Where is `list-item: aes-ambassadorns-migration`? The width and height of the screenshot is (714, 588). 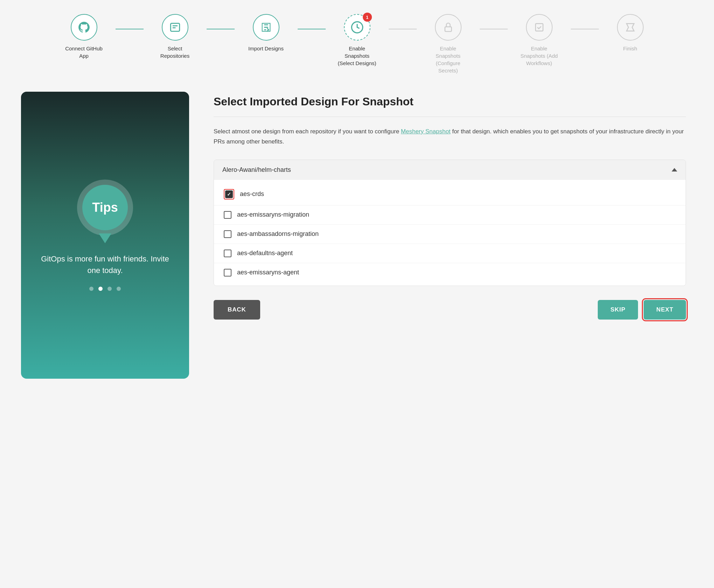
list-item: aes-ambassadorns-migration is located at coordinates (450, 234).